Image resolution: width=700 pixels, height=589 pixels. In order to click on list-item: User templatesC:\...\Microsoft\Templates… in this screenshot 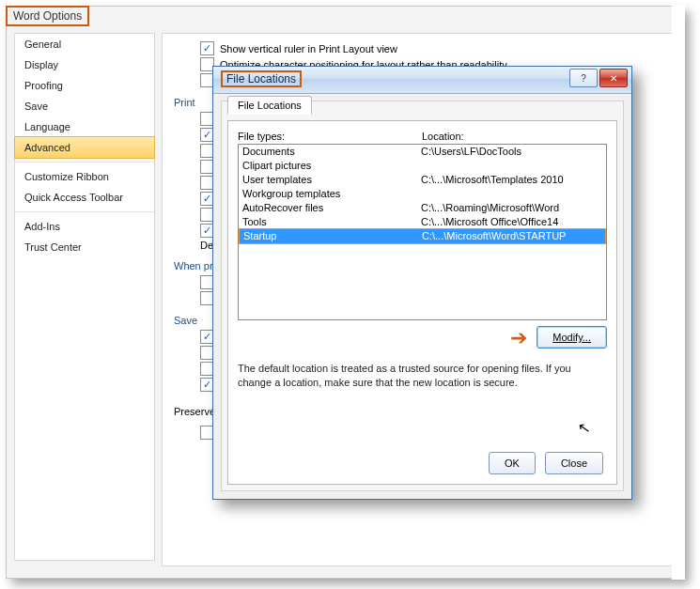, I will do `click(423, 180)`.